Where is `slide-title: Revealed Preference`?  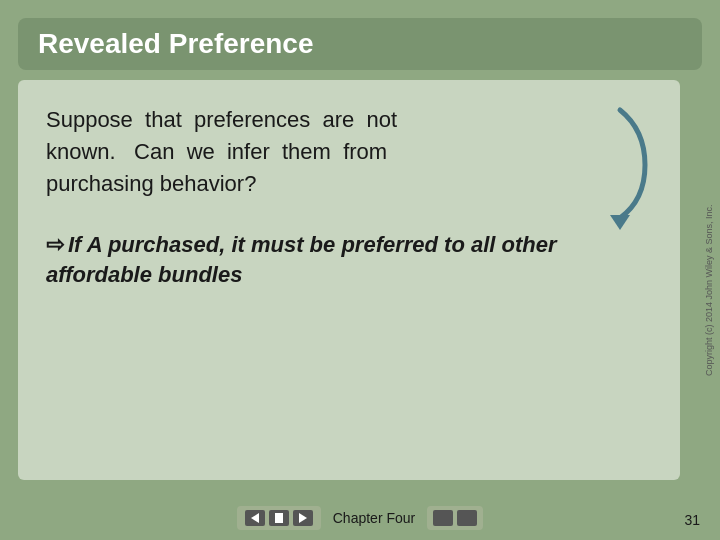
slide-title: Revealed Preference is located at coordinates (176, 44).